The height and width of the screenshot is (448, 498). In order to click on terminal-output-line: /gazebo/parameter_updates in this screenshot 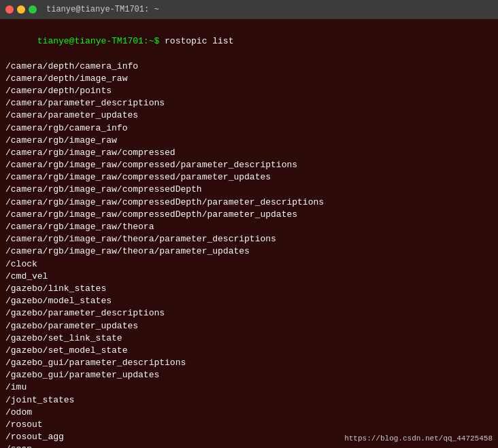, I will do `click(249, 326)`.